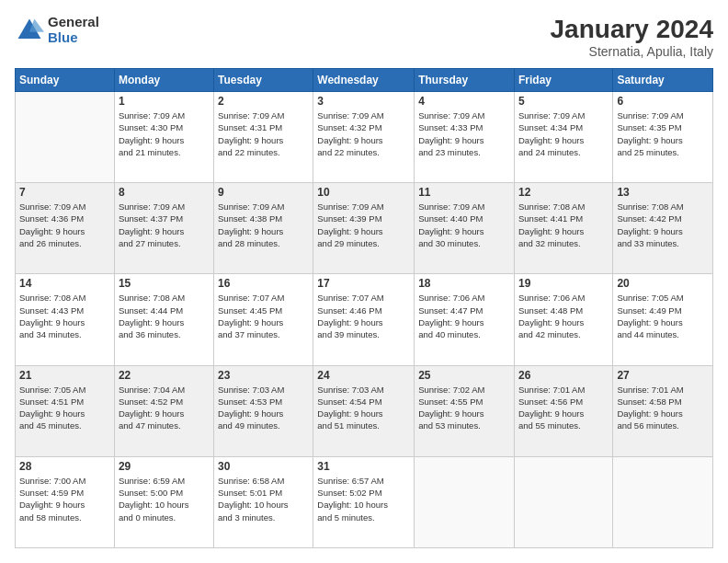 Image resolution: width=728 pixels, height=563 pixels. What do you see at coordinates (464, 192) in the screenshot?
I see `day-number: 11` at bounding box center [464, 192].